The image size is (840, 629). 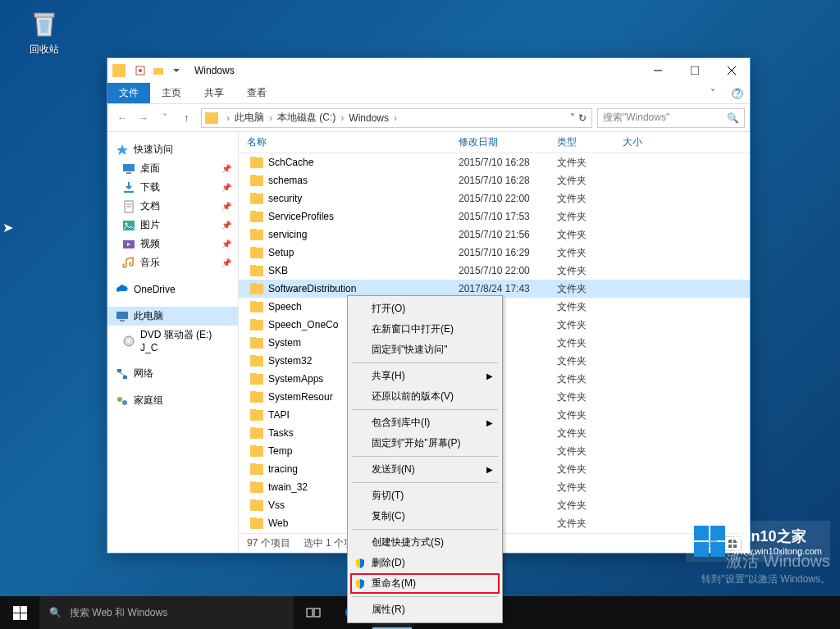 I want to click on mouse-cursor: ➤, so click(x=8, y=228).